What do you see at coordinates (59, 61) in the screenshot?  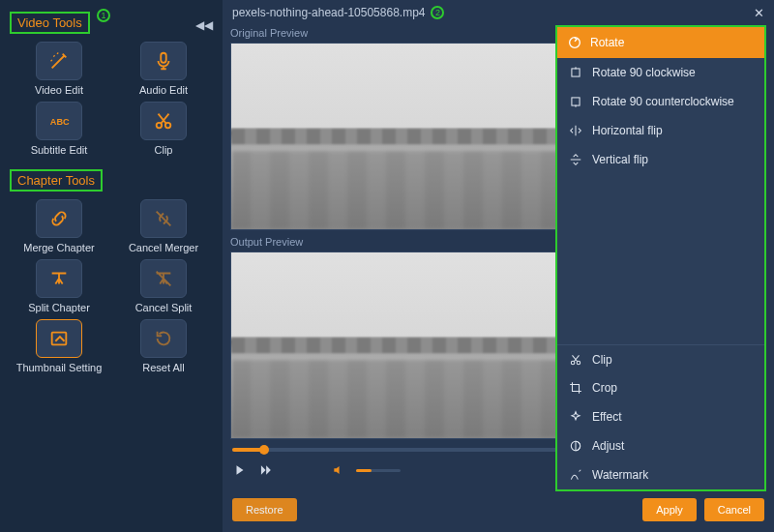 I see `wand-icon` at bounding box center [59, 61].